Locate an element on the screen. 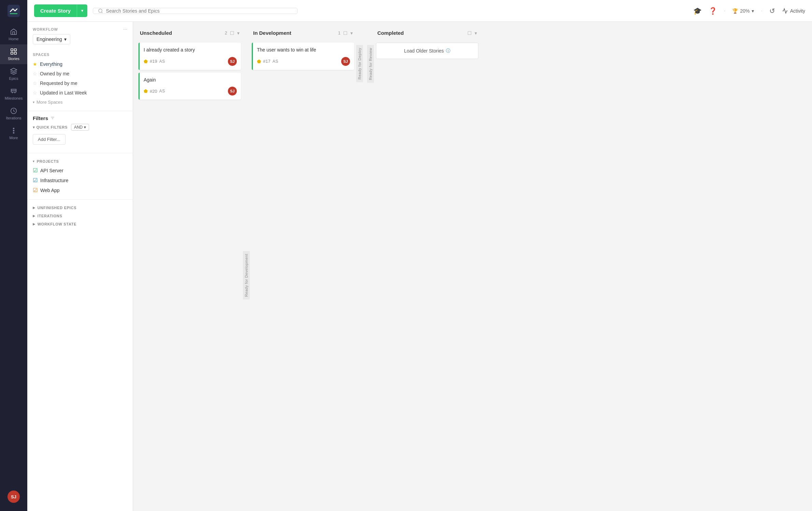 This screenshot has height=511, width=812. story-point-icon-20: ⬟ is located at coordinates (146, 91).